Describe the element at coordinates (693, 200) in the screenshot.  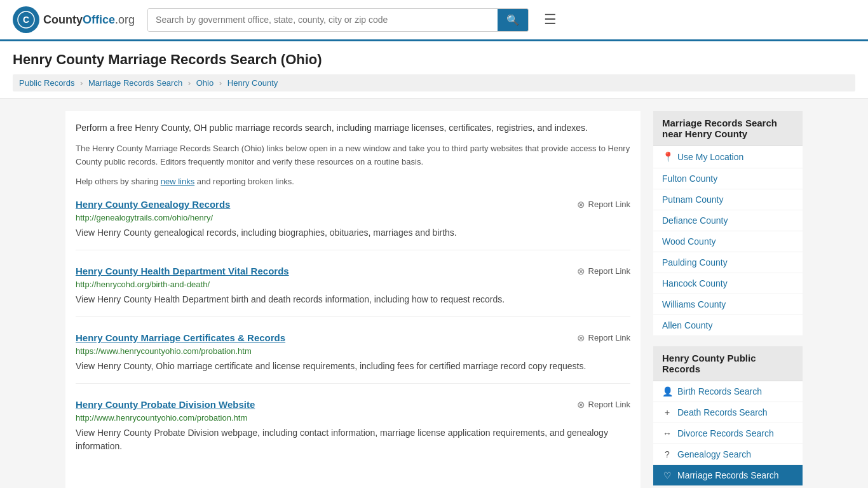
I see `county-label-1: Putnam County` at that location.